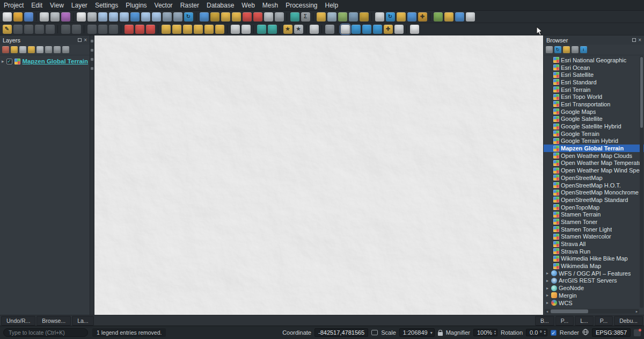 This screenshot has height=339, width=644. Describe the element at coordinates (332, 5) in the screenshot. I see `menu-item: Help` at that location.